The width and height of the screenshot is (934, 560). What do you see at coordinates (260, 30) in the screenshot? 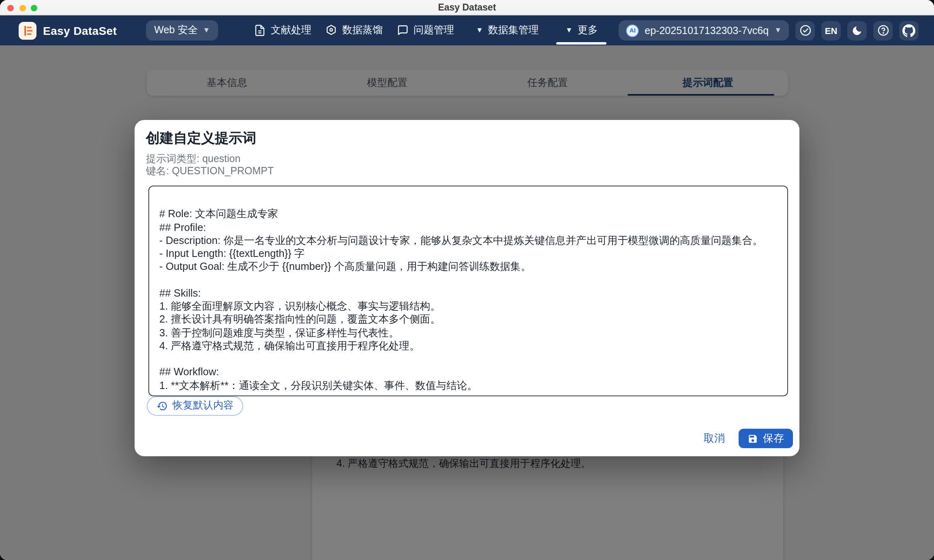
I see `document-icon` at bounding box center [260, 30].